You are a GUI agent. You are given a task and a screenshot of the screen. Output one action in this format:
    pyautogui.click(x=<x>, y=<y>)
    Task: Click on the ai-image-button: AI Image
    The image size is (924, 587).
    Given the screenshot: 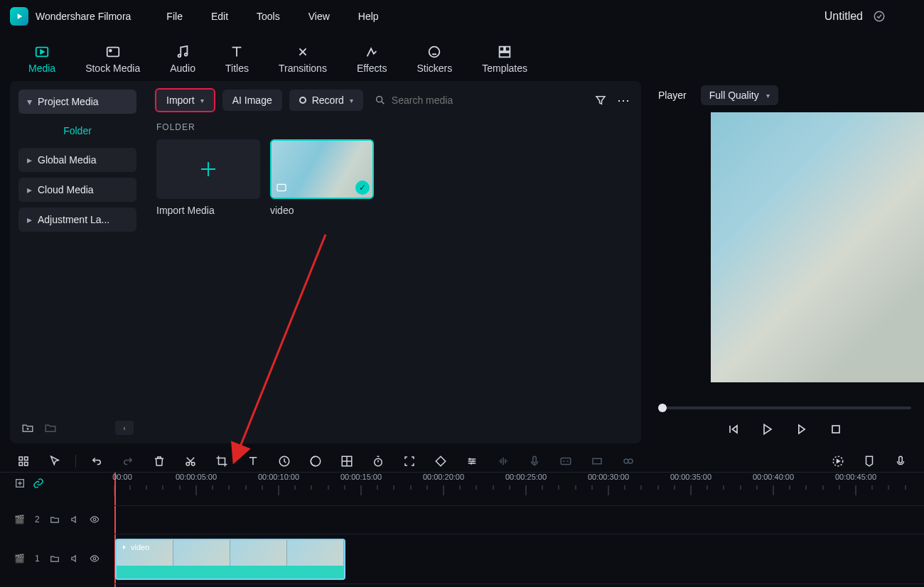 What is the action you would take?
    pyautogui.click(x=252, y=100)
    